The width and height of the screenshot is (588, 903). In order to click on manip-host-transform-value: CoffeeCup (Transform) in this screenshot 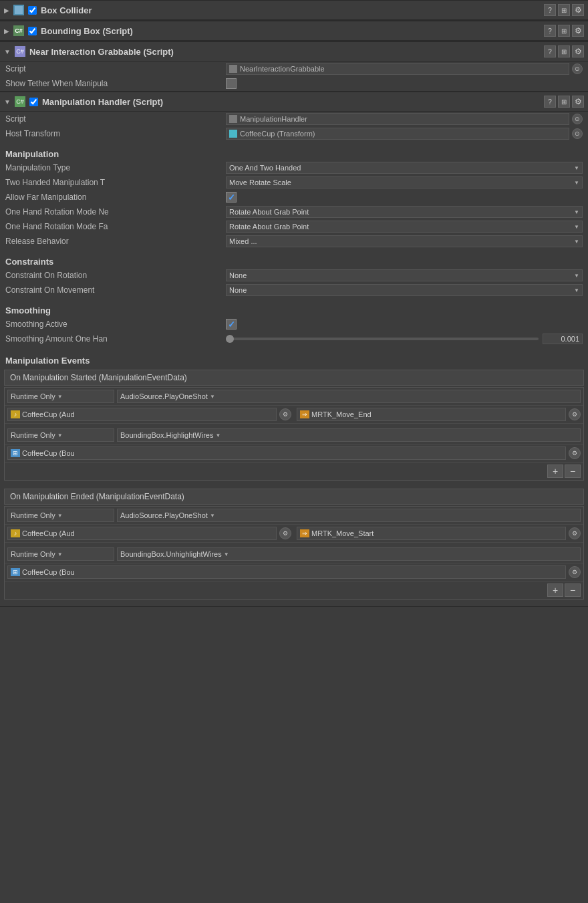, I will do `click(277, 134)`.